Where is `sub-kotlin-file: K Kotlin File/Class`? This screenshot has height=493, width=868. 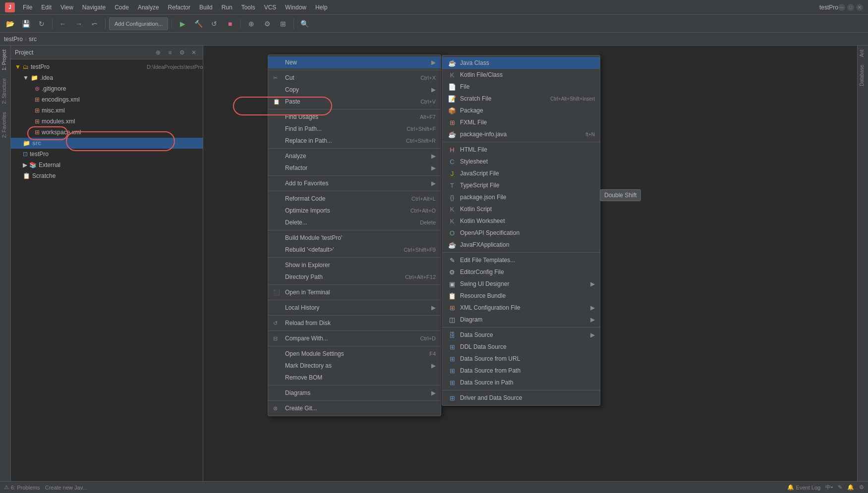 sub-kotlin-file: K Kotlin File/Class is located at coordinates (521, 75).